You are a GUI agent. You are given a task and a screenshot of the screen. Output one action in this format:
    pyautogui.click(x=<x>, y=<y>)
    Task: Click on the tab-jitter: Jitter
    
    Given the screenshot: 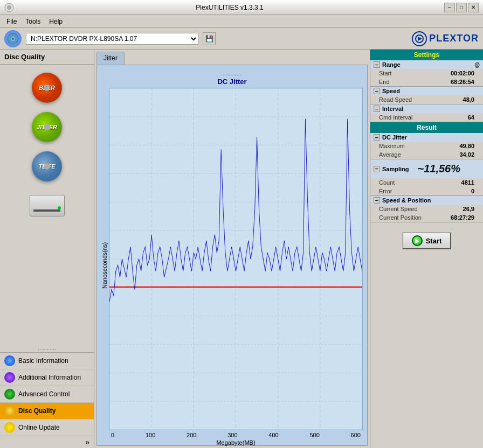 What is the action you would take?
    pyautogui.click(x=111, y=58)
    